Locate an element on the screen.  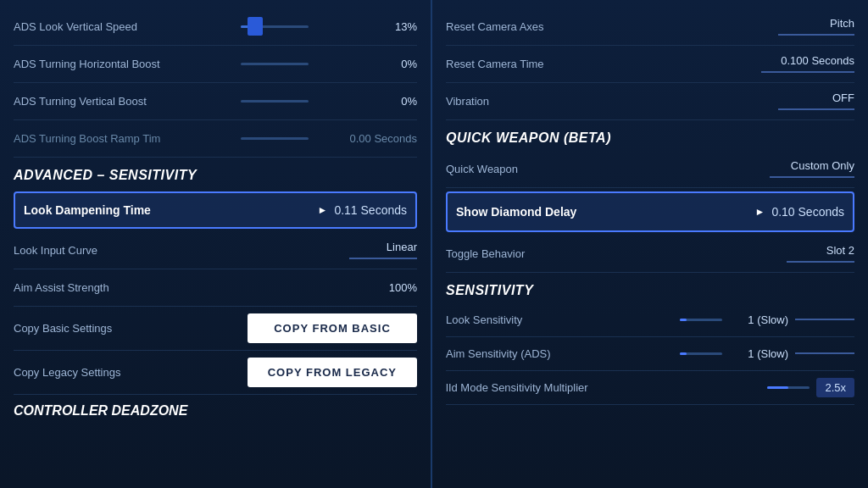
reset-camera-time-value-block: 0.100 Seconds is located at coordinates (808, 64).